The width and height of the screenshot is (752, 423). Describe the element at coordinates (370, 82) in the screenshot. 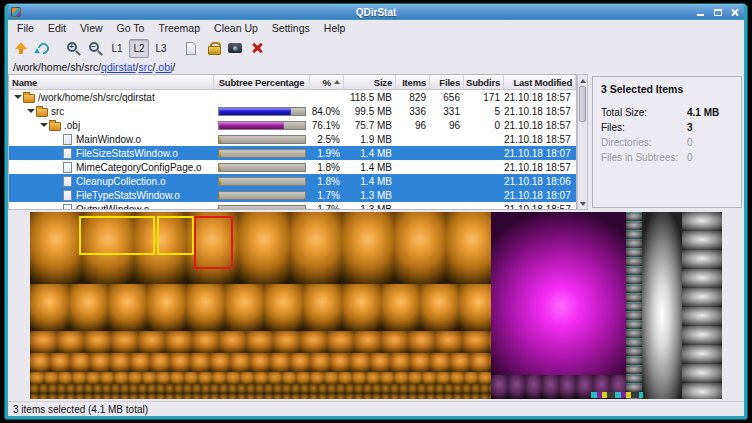

I see `column-header-size: Size` at that location.